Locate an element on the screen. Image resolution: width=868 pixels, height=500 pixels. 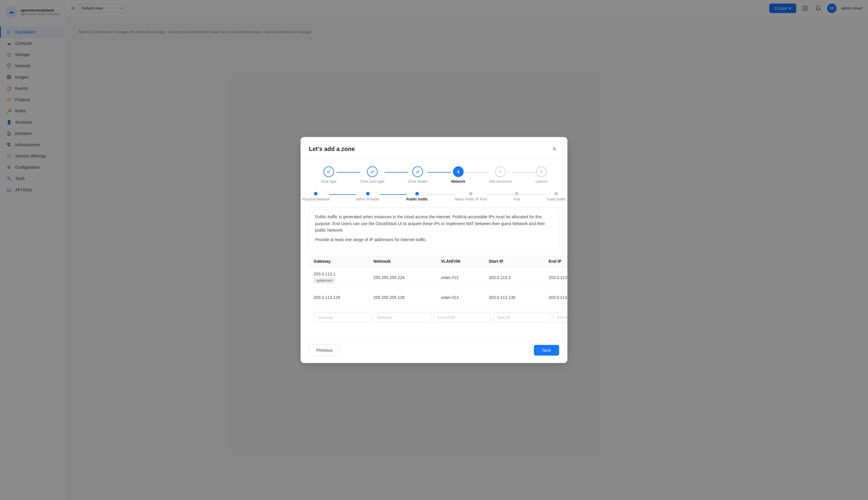
sub-step-dot-guest-traffic is located at coordinates (556, 194).